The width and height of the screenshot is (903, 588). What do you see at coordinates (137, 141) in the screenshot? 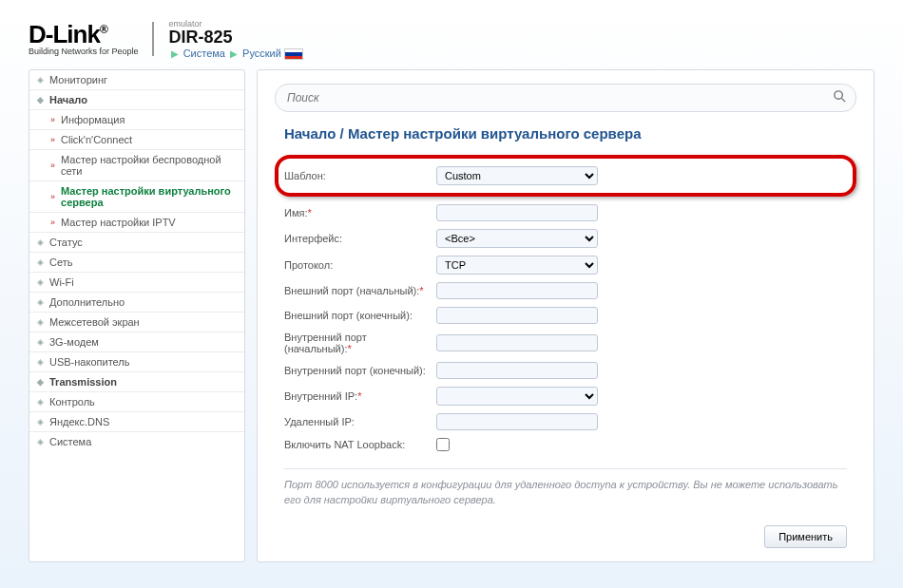
I see `sidebar-item-clicknconnect: »Click'n'Connect` at bounding box center [137, 141].